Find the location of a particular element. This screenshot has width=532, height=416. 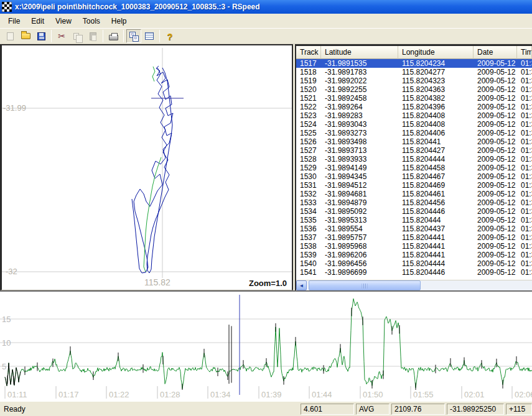

menu-tools: Tools is located at coordinates (91, 21).